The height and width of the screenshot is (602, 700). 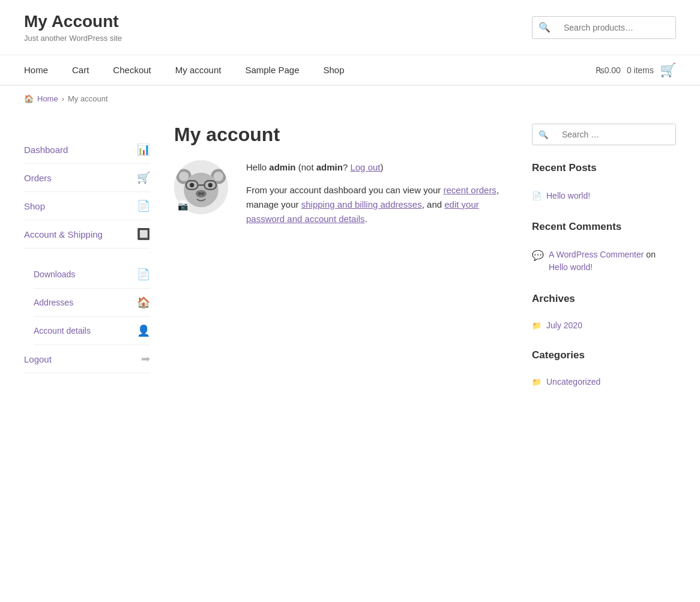 What do you see at coordinates (668, 70) in the screenshot?
I see `cart-basket-icon: 🛒` at bounding box center [668, 70].